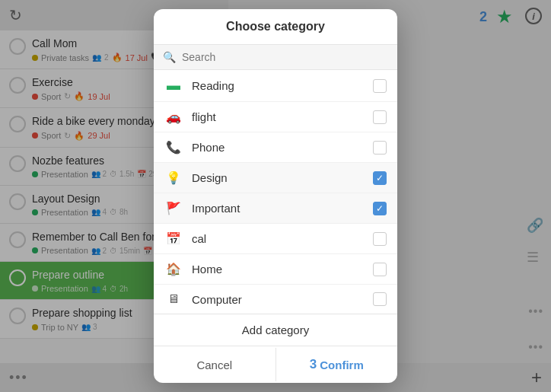 The image size is (551, 392). I want to click on modal-title: Choose category, so click(276, 26).